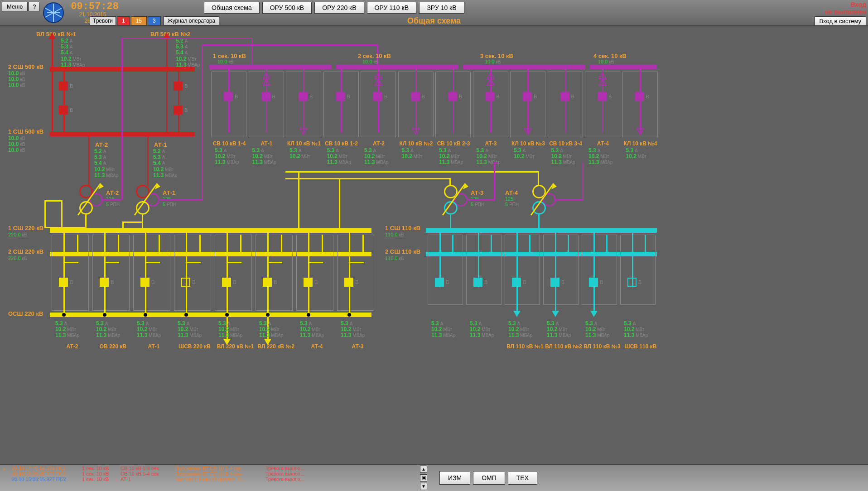  What do you see at coordinates (418, 96) in the screenshot?
I see `brk-10kv-5: В` at bounding box center [418, 96].